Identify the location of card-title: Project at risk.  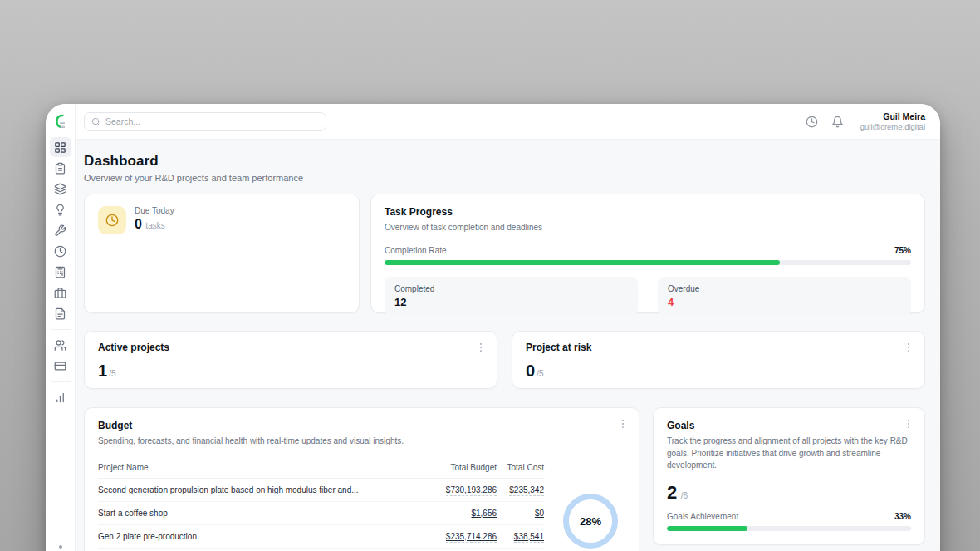
(718, 347).